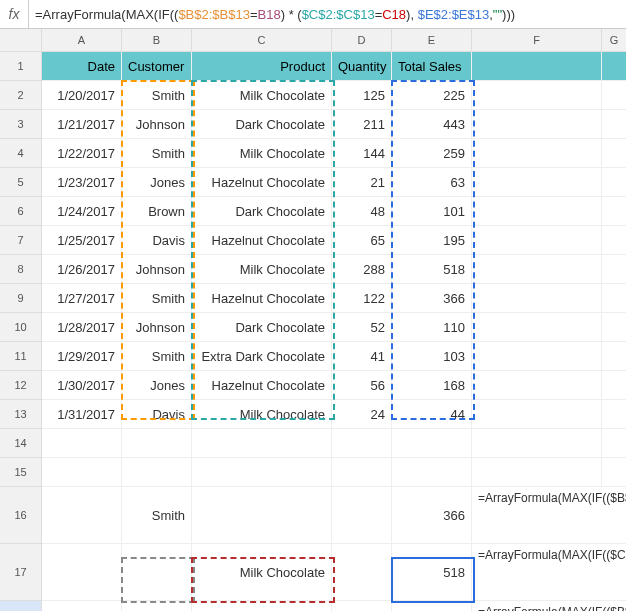  What do you see at coordinates (21, 606) in the screenshot?
I see `row-header: 18` at bounding box center [21, 606].